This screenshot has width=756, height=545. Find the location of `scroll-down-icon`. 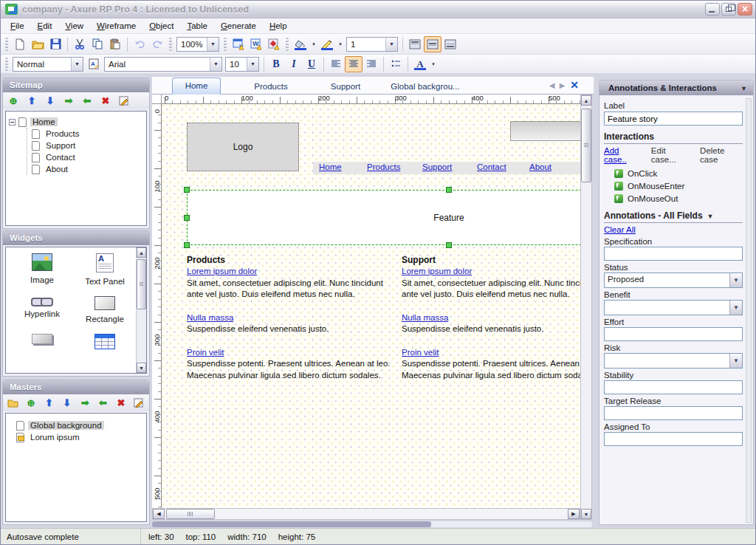

scroll-down-icon is located at coordinates (586, 514).